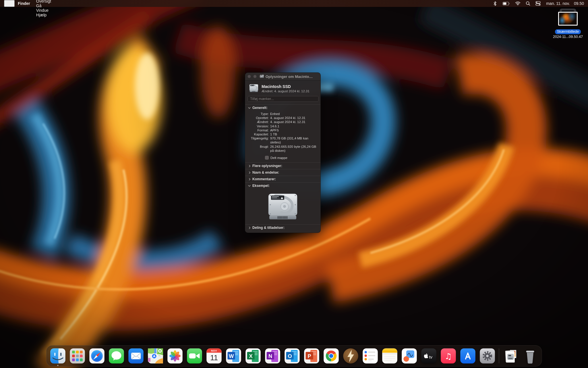 The image size is (588, 368). What do you see at coordinates (273, 356) in the screenshot?
I see `dock-onenote-icon: N` at bounding box center [273, 356].